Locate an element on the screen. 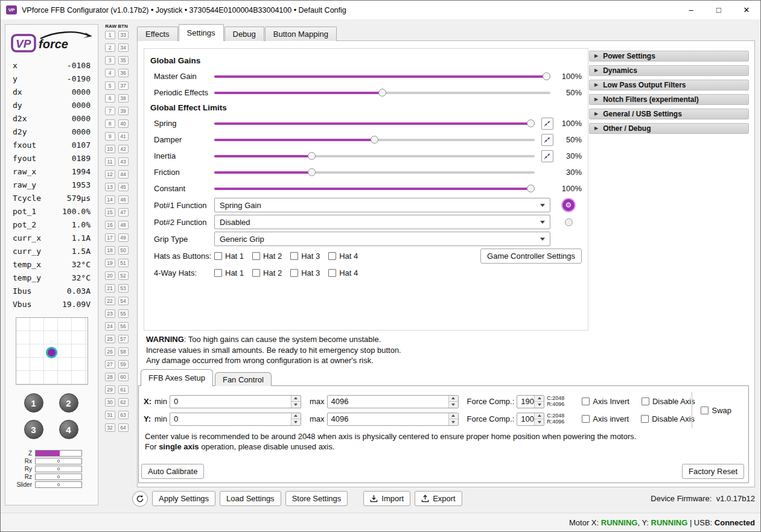  tab-ffb-axes-setup: FFB Axes Setup is located at coordinates (177, 378).